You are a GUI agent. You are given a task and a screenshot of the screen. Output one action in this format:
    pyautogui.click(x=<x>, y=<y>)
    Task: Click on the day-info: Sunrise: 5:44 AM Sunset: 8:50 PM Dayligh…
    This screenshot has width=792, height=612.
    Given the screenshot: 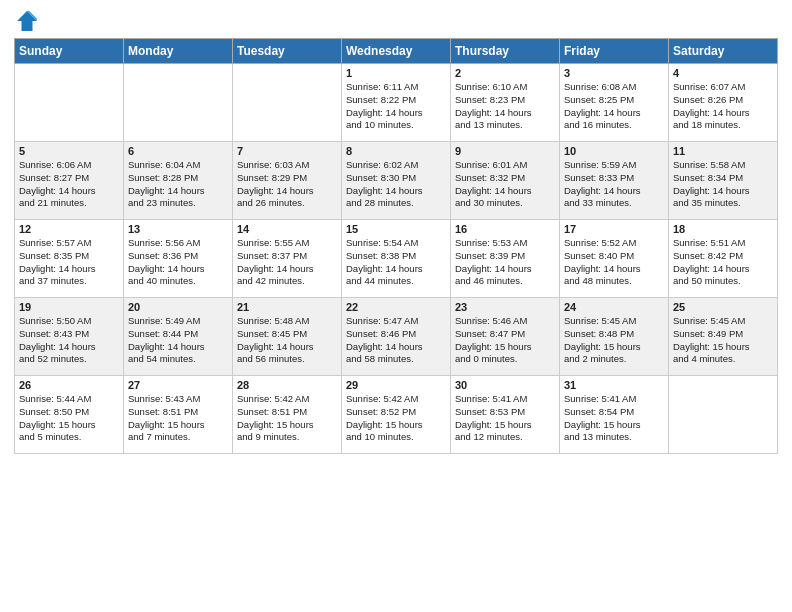 What is the action you would take?
    pyautogui.click(x=69, y=418)
    